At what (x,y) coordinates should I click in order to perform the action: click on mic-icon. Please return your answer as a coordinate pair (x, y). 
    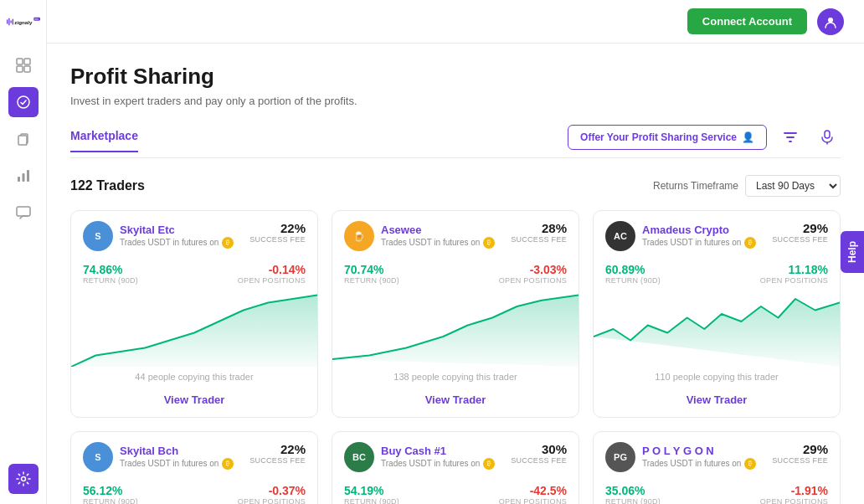
    Looking at the image, I should click on (827, 137).